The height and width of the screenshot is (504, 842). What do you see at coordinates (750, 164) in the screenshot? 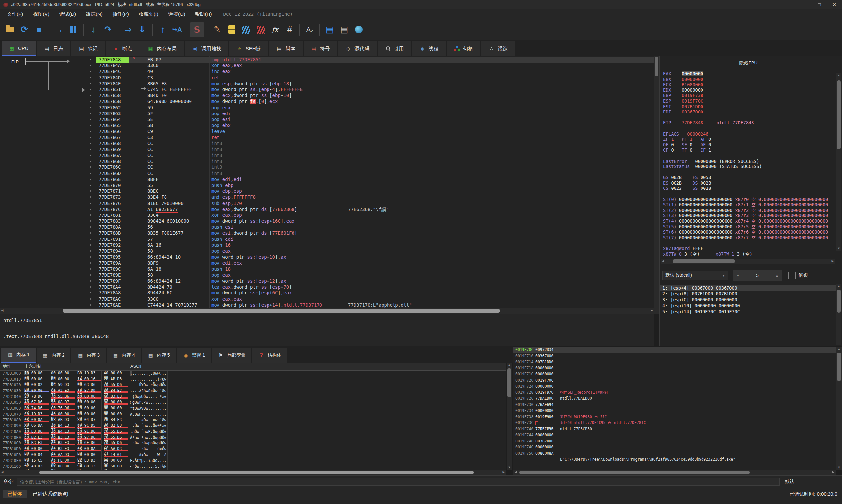
I see `register-list: EAX 00000000EBX 00000000ECX B1080000EDX …` at bounding box center [750, 164].